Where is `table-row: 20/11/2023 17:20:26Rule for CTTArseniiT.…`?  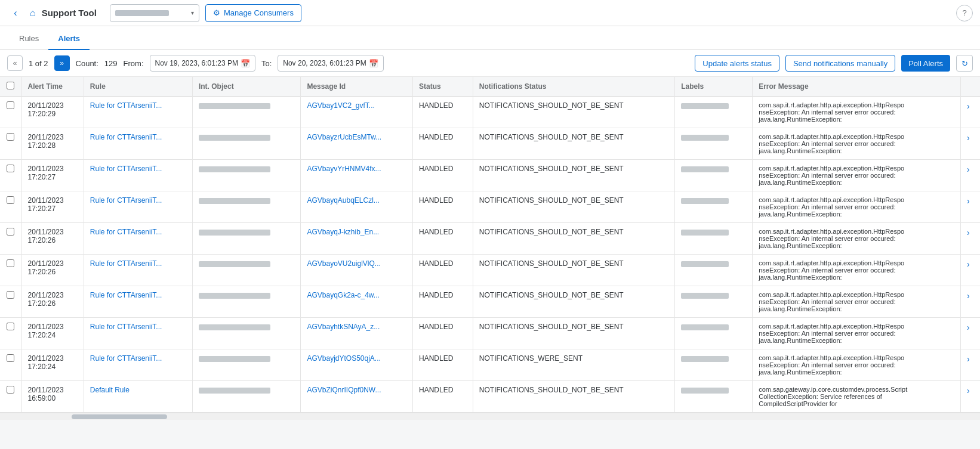 table-row: 20/11/2023 17:20:26Rule for CTTArseniiT.… is located at coordinates (490, 239).